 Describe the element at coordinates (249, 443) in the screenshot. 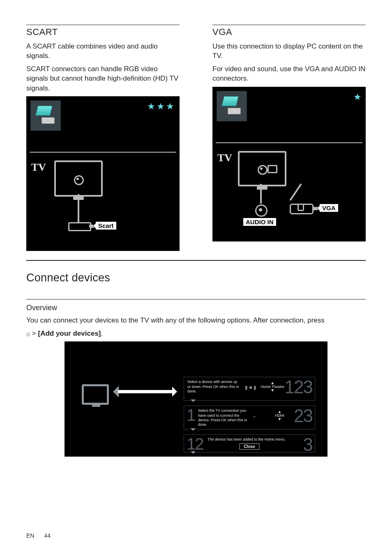

I see `step-3-panel: 12 The device has been added to the Home…` at that location.